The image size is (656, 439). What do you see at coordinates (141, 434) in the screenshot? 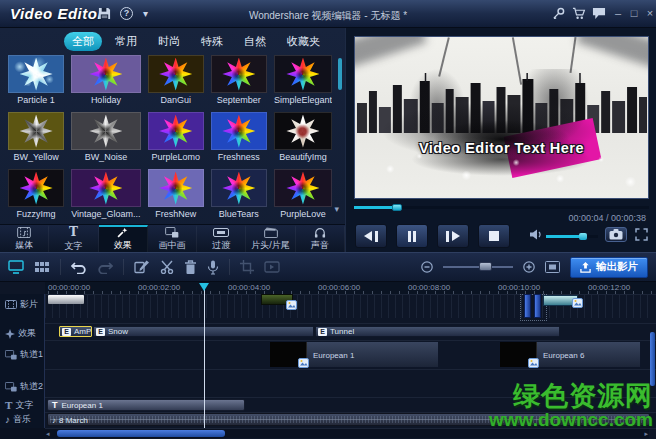
I see `hscroll-thumb` at bounding box center [141, 434].